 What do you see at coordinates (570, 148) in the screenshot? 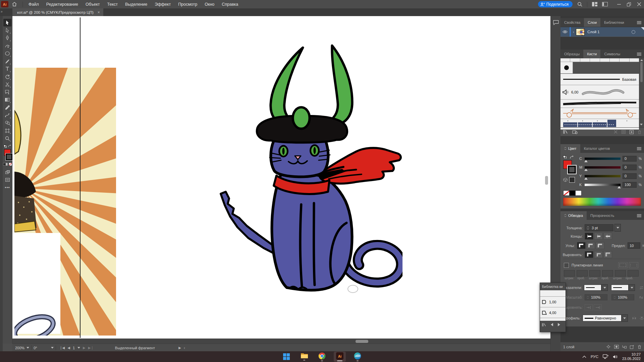
I see `tab-color: Цвет` at bounding box center [570, 148].